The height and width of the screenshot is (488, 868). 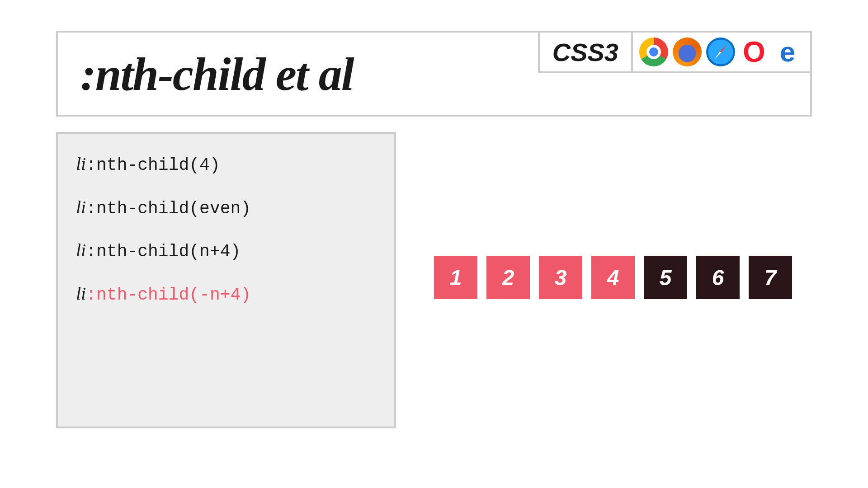 I want to click on spec-label: CSS3, so click(x=585, y=53).